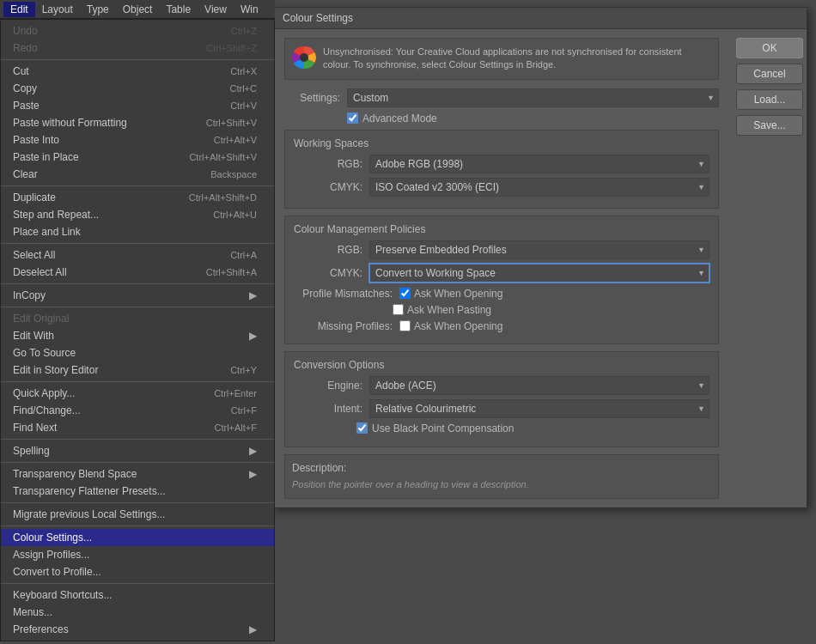  Describe the element at coordinates (539, 164) in the screenshot. I see `working-spaces-rgb-wrapper: Adobe RGB (1998) sRGB IEC61966-2.1 ProPh…` at that location.